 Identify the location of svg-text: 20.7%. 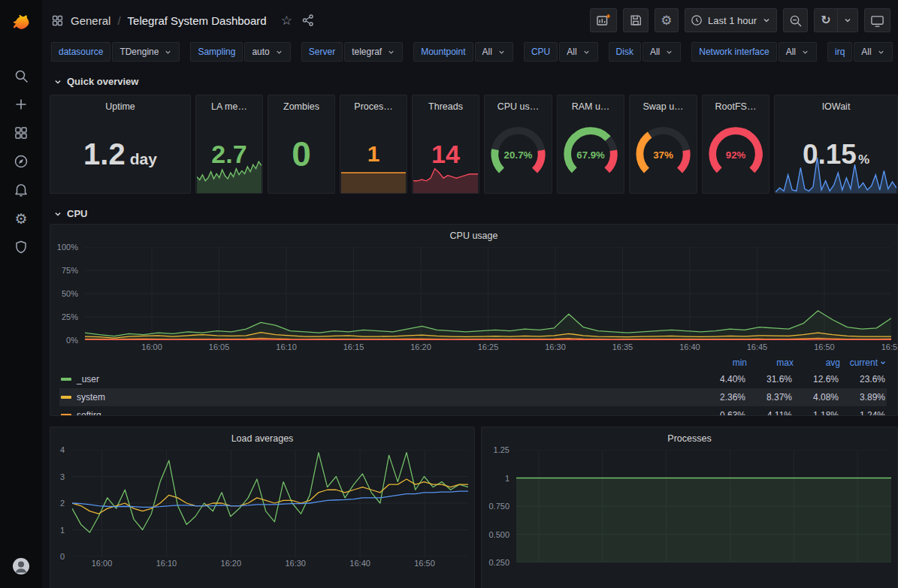
(519, 155).